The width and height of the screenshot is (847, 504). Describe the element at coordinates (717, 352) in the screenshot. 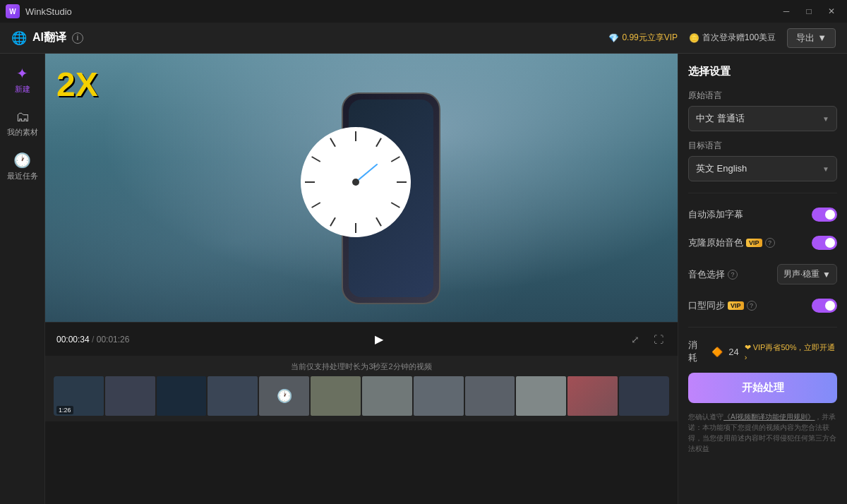

I see `cost-icon: 🔶` at that location.